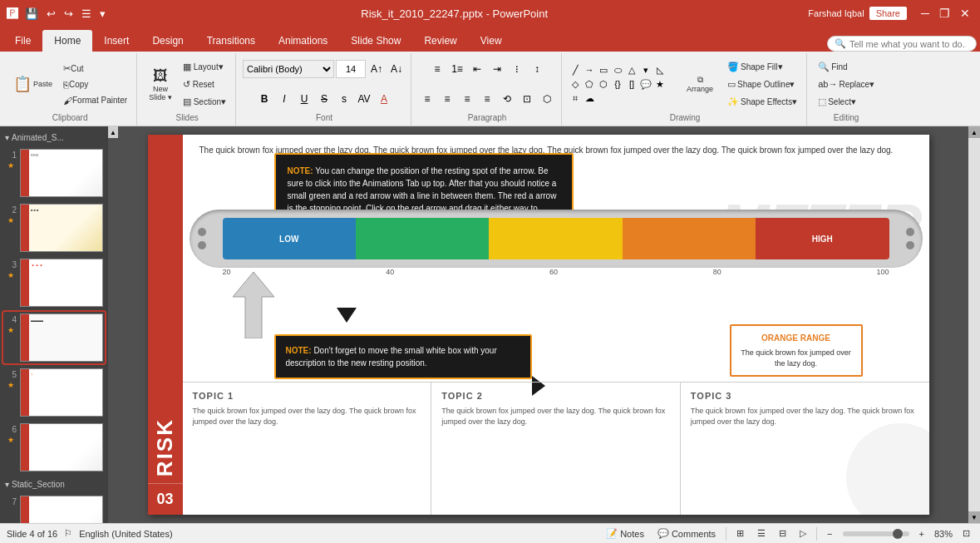 This screenshot has height=543, width=980. What do you see at coordinates (62, 338) in the screenshot?
I see `slide-img-4: ▬▬▬` at bounding box center [62, 338].